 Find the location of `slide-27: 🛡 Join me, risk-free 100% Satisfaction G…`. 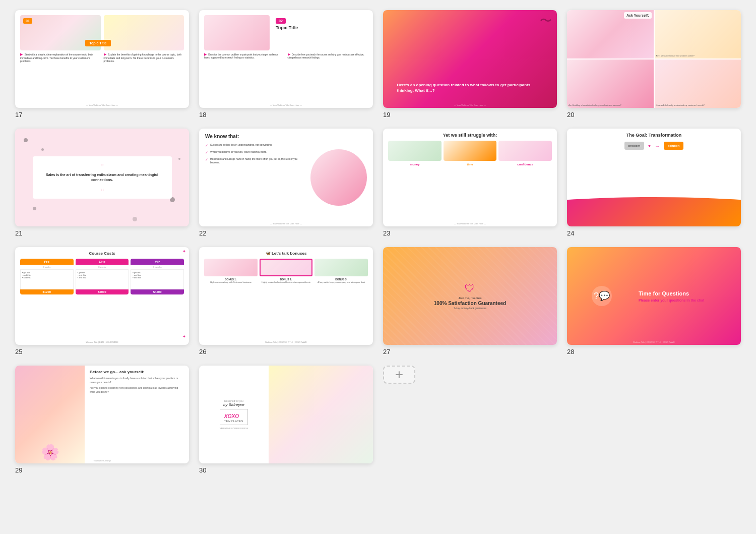

slide-27: 🛡 Join me, risk-free 100% Satisfaction G… is located at coordinates (470, 296).